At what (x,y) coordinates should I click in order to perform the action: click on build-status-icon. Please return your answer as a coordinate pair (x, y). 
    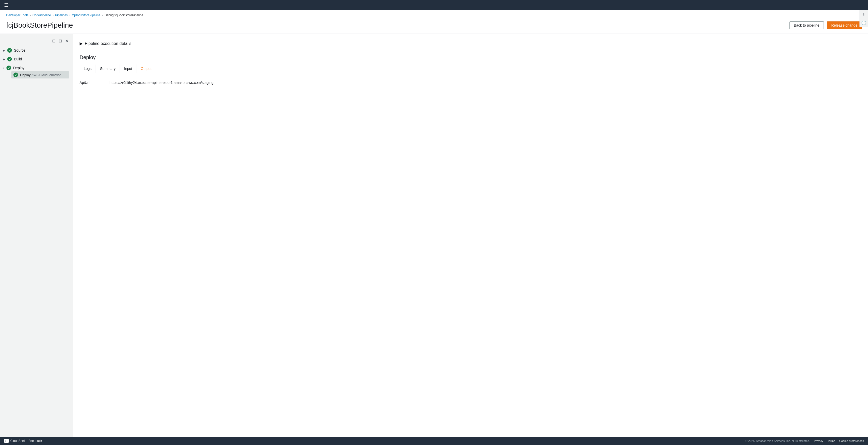
    Looking at the image, I should click on (9, 59).